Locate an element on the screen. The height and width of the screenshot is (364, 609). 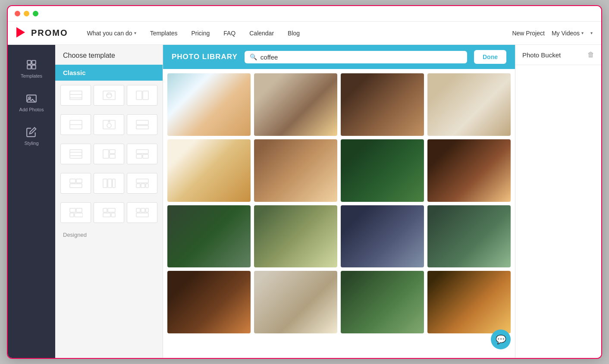
my-videos-button: My Videos ▾ is located at coordinates (568, 33).